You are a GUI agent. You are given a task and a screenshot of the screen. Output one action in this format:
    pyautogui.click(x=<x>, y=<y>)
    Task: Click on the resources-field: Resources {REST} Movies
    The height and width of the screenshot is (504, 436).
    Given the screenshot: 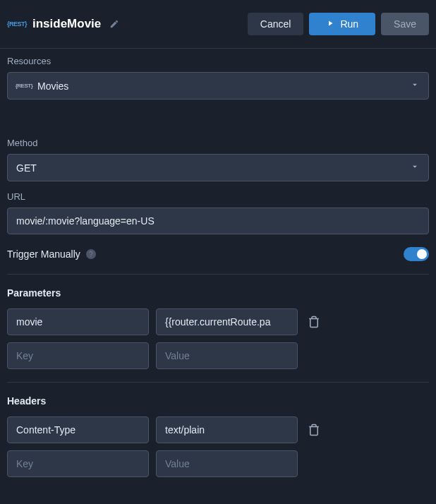 What is the action you would take?
    pyautogui.click(x=218, y=78)
    